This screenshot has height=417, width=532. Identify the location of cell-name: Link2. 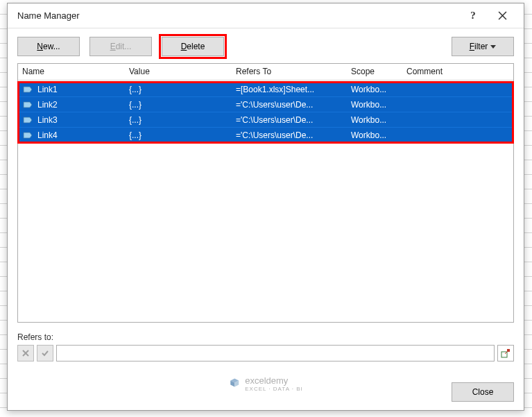
(71, 105).